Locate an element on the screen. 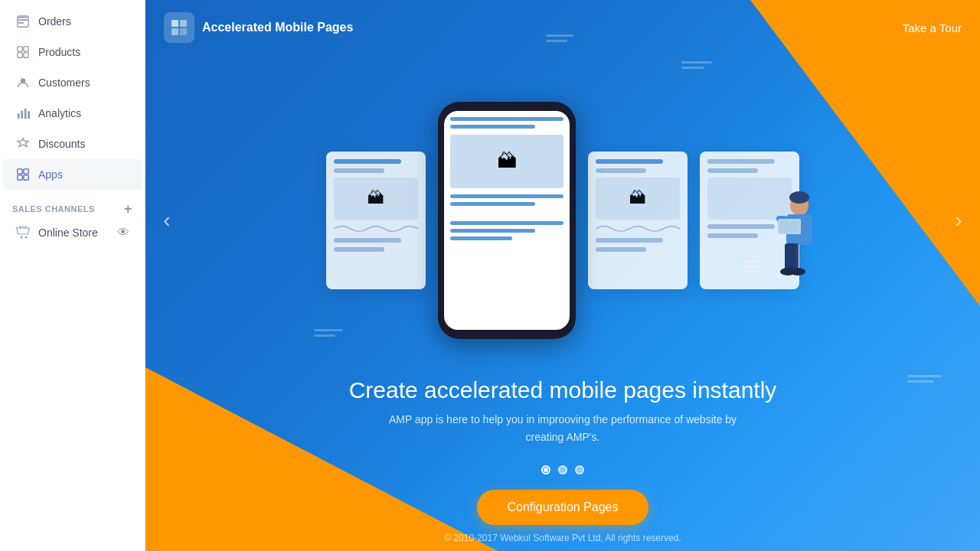 Image resolution: width=980 pixels, height=551 pixels. card-image-1: 🏔 is located at coordinates (376, 199).